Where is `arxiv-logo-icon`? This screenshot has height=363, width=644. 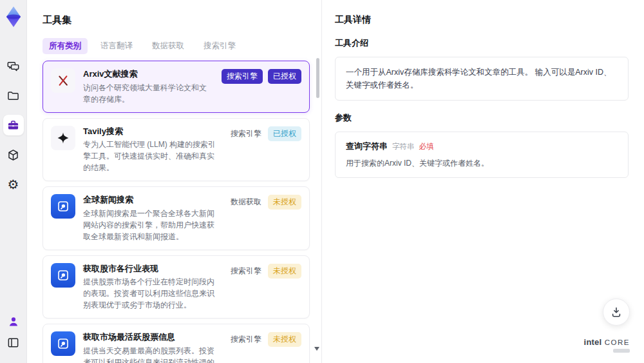
arxiv-logo-icon is located at coordinates (63, 81).